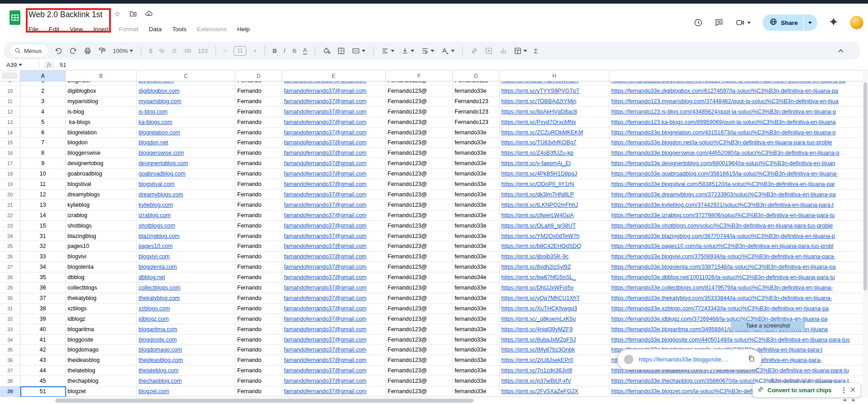 The image size is (868, 404). What do you see at coordinates (43, 112) in the screenshot?
I see `cell-A12: 4` at bounding box center [43, 112].